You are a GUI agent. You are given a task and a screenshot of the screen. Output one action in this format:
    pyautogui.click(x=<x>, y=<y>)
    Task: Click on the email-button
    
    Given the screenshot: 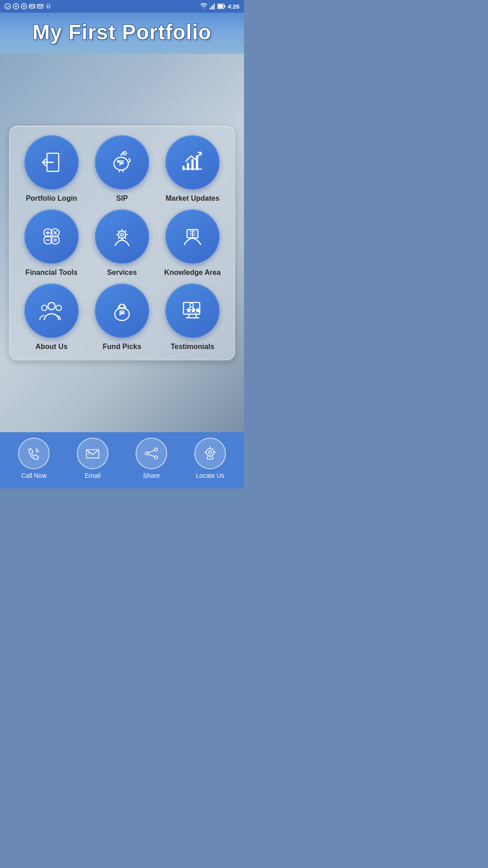 What is the action you would take?
    pyautogui.click(x=93, y=453)
    